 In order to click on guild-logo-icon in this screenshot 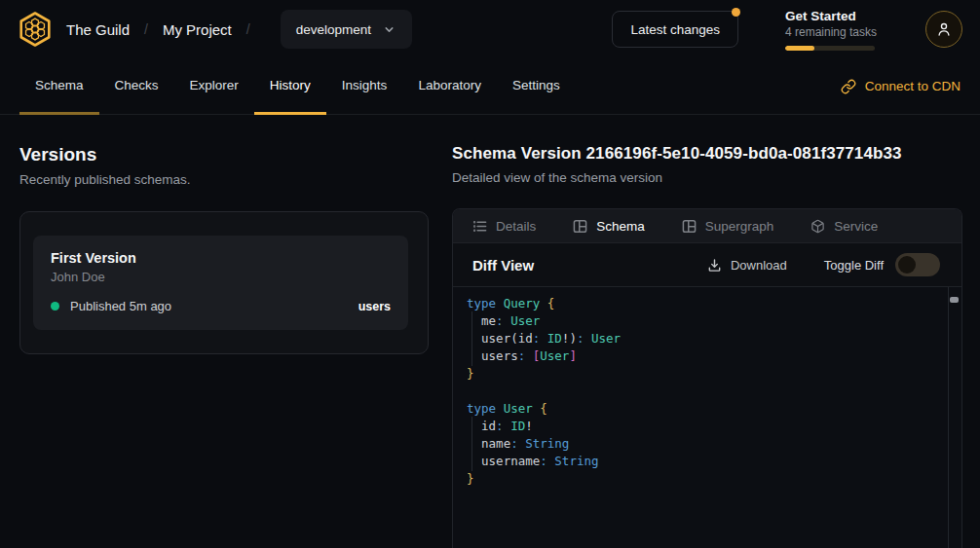, I will do `click(35, 29)`.